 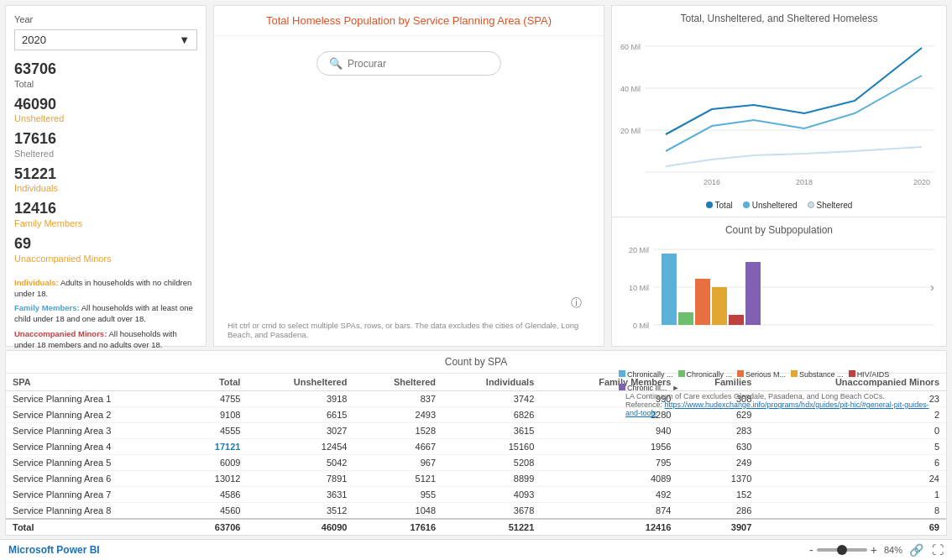 I want to click on svg-text: 60 Mil, so click(x=630, y=47).